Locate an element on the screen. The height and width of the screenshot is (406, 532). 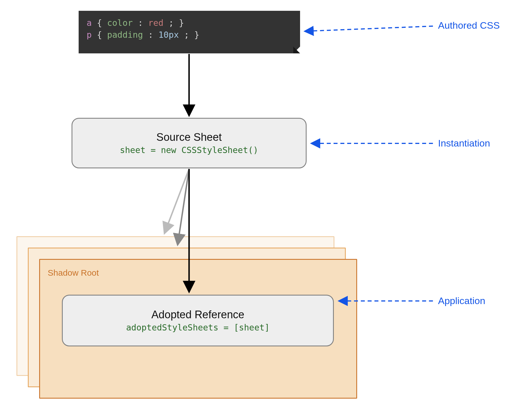
shadow-root-label: Shadow Root is located at coordinates (73, 273).